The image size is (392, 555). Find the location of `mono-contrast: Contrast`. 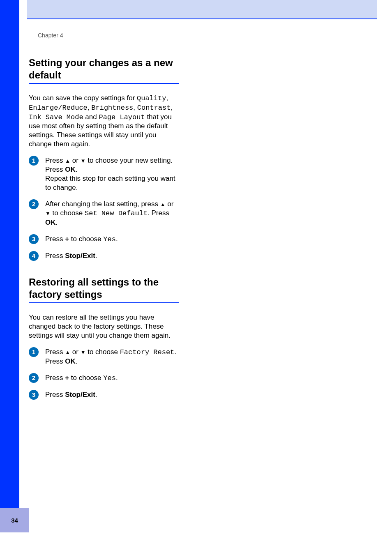

mono-contrast: Contrast is located at coordinates (154, 108).